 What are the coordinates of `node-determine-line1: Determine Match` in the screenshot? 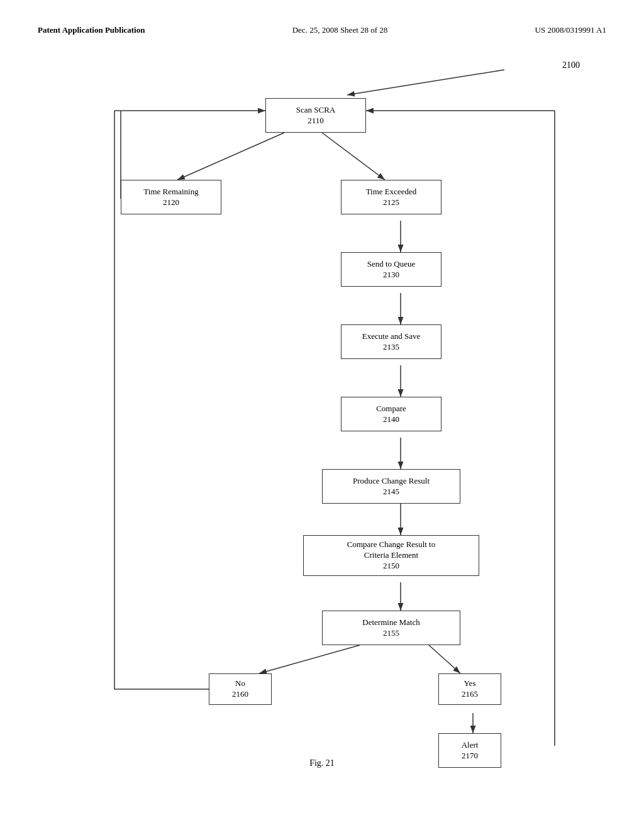 It's located at (391, 622).